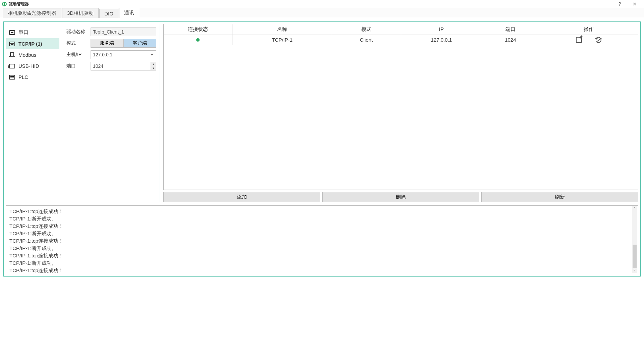  Describe the element at coordinates (598, 40) in the screenshot. I see `disconnect-icon` at that location.